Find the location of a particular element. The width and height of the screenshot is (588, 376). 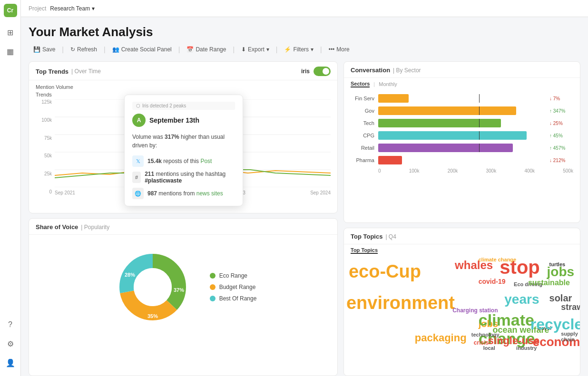

iris-toggle is located at coordinates (322, 71).